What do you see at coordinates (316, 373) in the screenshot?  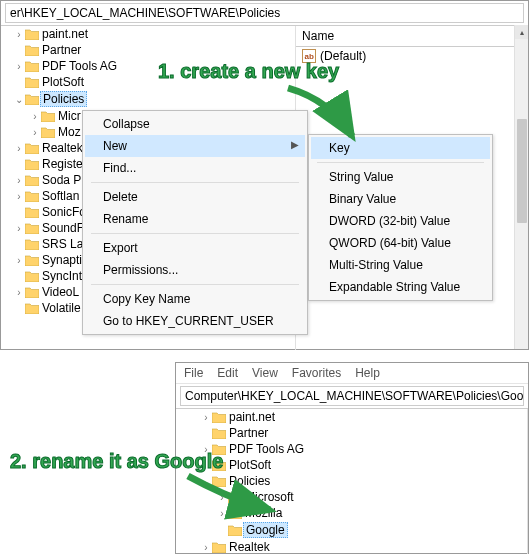 I see `menu-favorites: Favorites` at bounding box center [316, 373].